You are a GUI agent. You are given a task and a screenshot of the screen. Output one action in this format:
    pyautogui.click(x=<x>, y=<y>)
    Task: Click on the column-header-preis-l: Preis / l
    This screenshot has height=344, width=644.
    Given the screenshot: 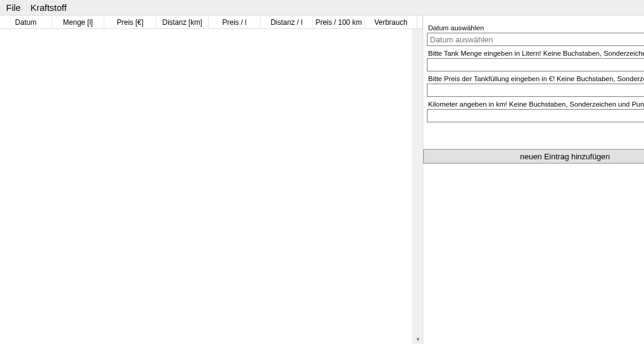 What is the action you would take?
    pyautogui.click(x=235, y=22)
    